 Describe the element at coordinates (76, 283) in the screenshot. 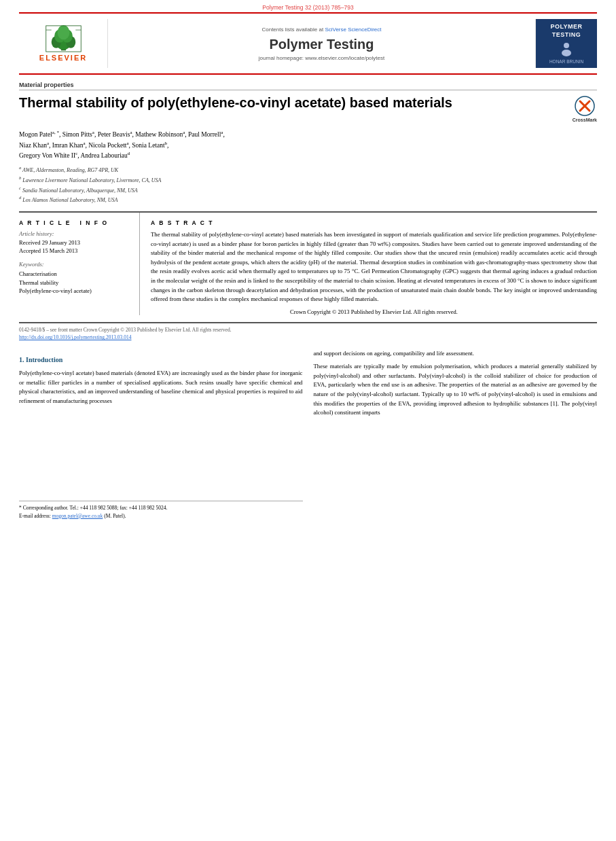

I see `keywords-list: Characterisation Thermal stability Poly(…` at that location.